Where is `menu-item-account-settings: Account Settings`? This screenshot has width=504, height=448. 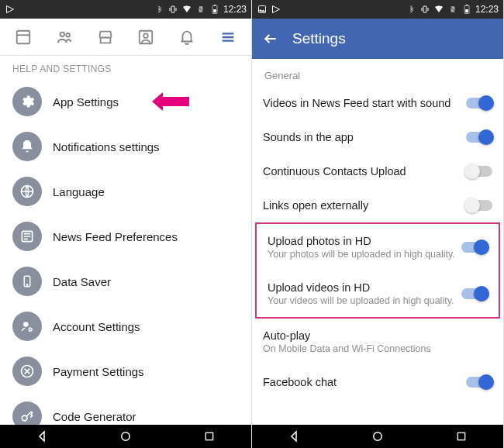 menu-item-account-settings: Account Settings is located at coordinates (126, 326).